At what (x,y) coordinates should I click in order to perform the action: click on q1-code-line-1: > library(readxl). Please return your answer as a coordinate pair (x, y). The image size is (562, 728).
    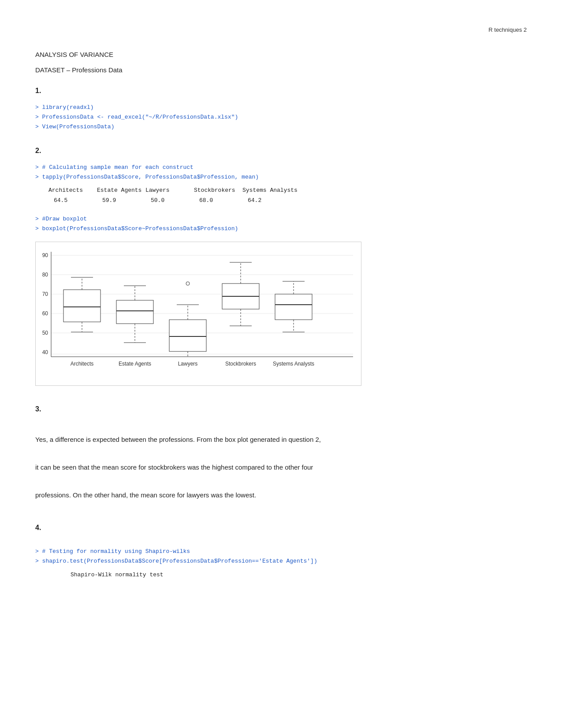
    Looking at the image, I should click on (281, 108).